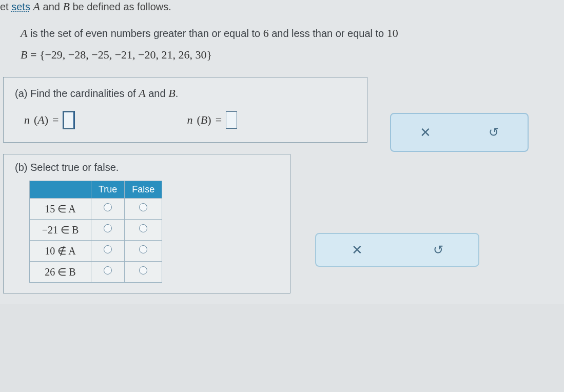 The width and height of the screenshot is (564, 392). Describe the element at coordinates (282, 9) in the screenshot. I see `intro-line: et sets A and B be defined as follows.` at that location.